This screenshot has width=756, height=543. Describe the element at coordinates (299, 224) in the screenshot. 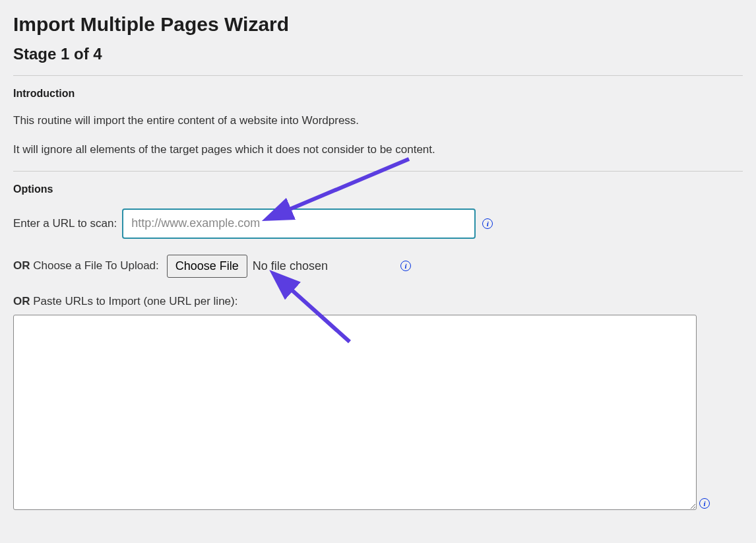

I see `url-input` at that location.